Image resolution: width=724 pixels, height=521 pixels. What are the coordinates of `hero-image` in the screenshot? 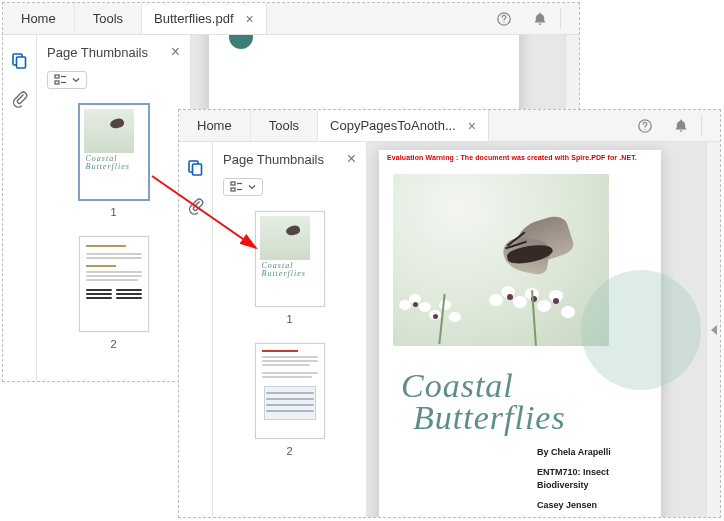 It's located at (501, 260).